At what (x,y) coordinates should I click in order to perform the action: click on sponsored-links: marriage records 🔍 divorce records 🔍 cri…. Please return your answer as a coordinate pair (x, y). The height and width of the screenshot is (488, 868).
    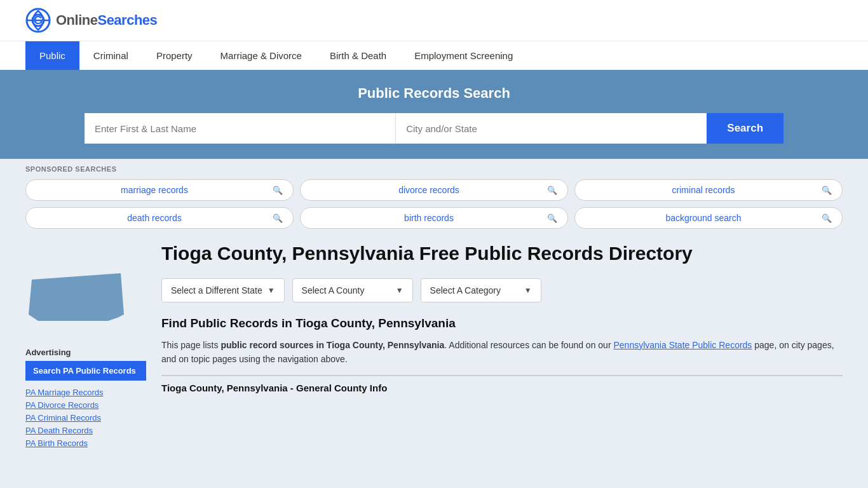
    Looking at the image, I should click on (434, 204).